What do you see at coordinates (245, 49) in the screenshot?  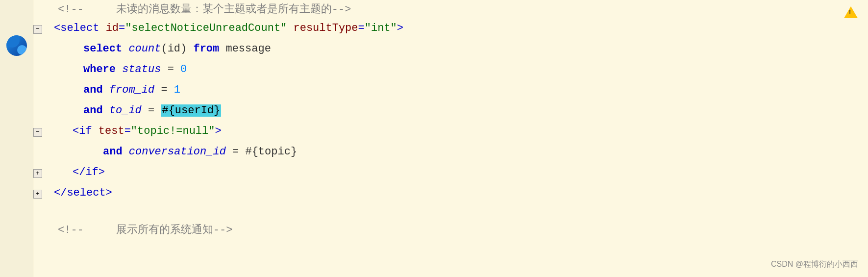 I see `sql-table: message` at bounding box center [245, 49].